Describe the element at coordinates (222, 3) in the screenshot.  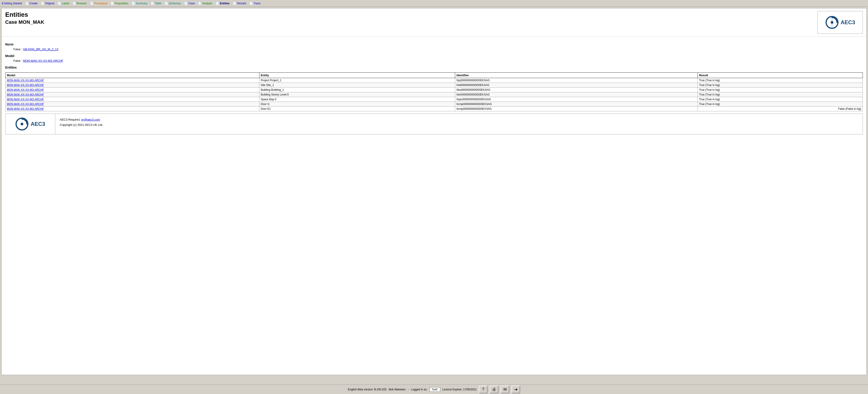
I see `nav-item-entities: 📄Entities` at that location.